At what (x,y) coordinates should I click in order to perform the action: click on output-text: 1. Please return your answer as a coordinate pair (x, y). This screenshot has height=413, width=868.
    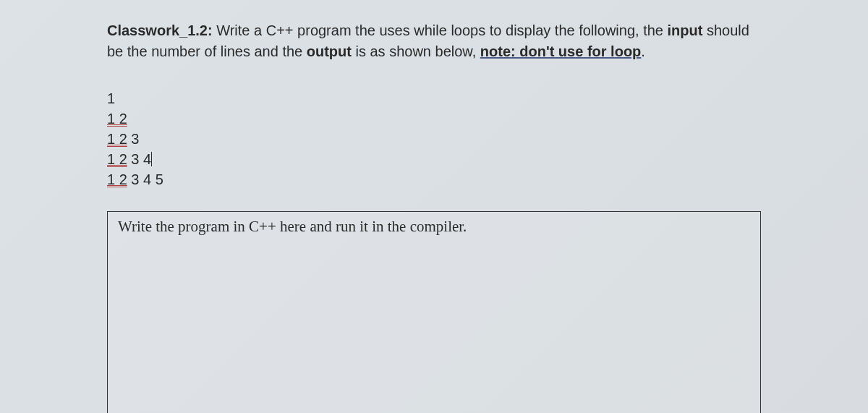
    Looking at the image, I should click on (111, 98).